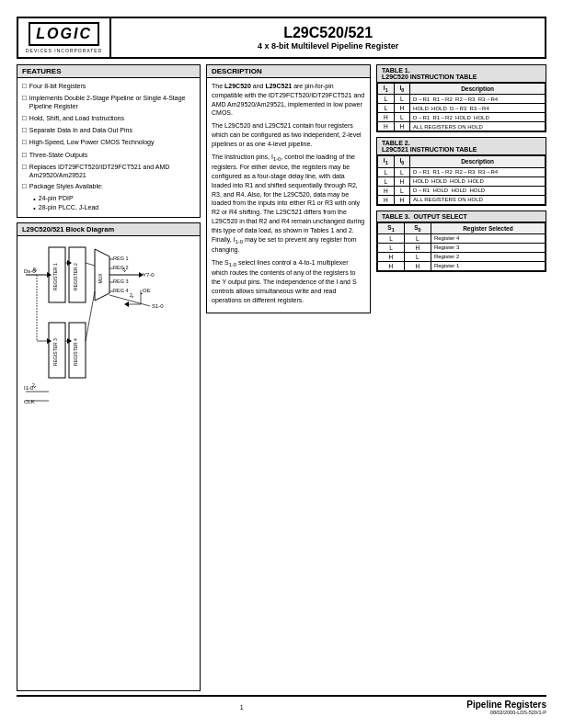  What do you see at coordinates (462, 98) in the screenshot?
I see `table1-box: TABLE 1. L29C520 Instruction Table I1 I0…` at bounding box center [462, 98].